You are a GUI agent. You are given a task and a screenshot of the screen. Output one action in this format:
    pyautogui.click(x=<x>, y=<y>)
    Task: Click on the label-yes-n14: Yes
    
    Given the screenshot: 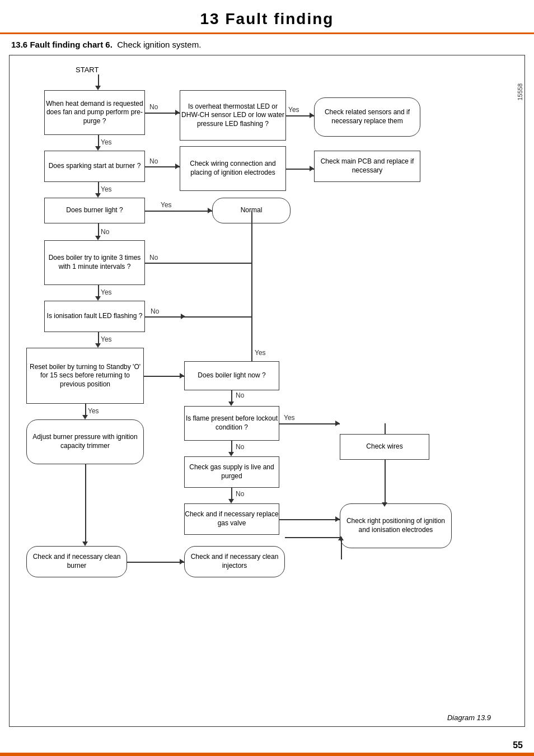 What is the action you would take?
    pyautogui.click(x=289, y=418)
    